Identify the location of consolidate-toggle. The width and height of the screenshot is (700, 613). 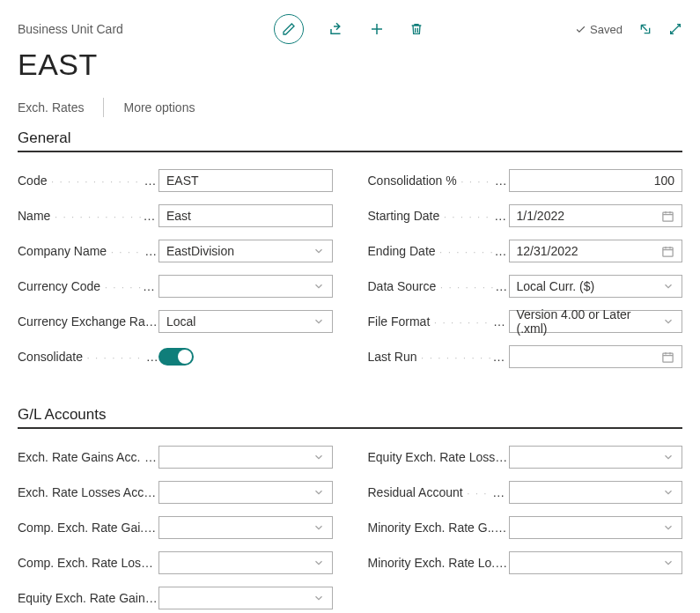
(176, 357).